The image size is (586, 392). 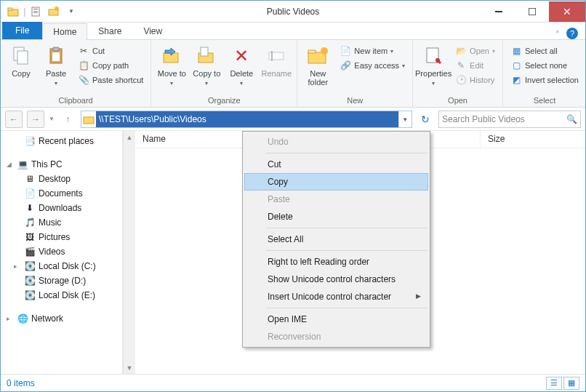 I want to click on properties-button: Properties▾, so click(x=433, y=66).